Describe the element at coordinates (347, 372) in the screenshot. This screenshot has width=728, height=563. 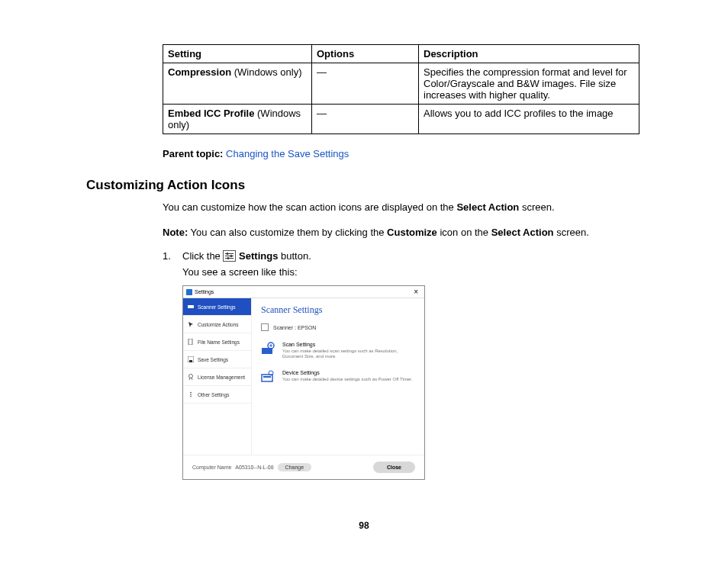
I see `block-title: Device Settings` at that location.